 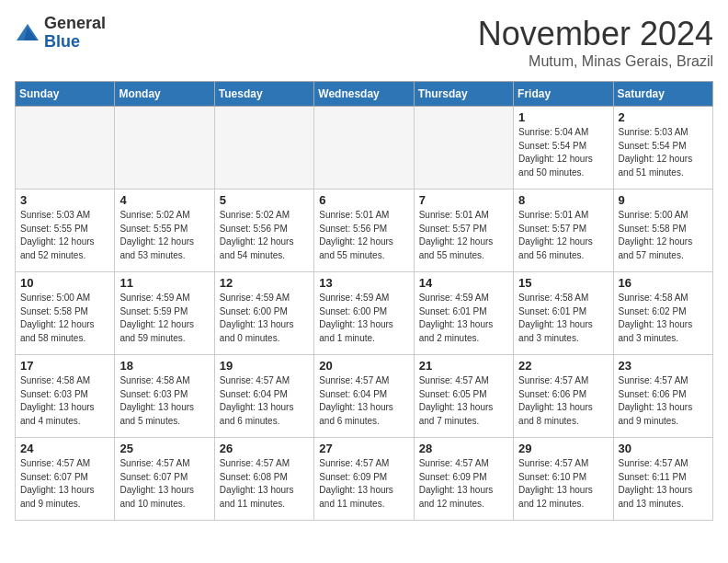 What do you see at coordinates (364, 314) in the screenshot?
I see `calendar-week-3: 10Sunrise: 5:00 AM Sunset: 5:58 PM Dayli…` at bounding box center [364, 314].